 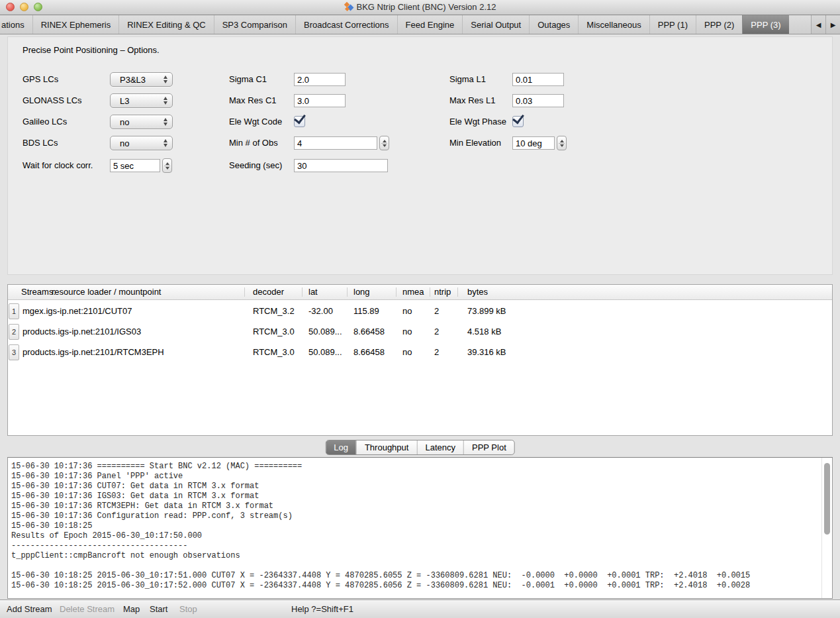 What do you see at coordinates (440, 448) in the screenshot?
I see `tab-latency: Latency` at bounding box center [440, 448].